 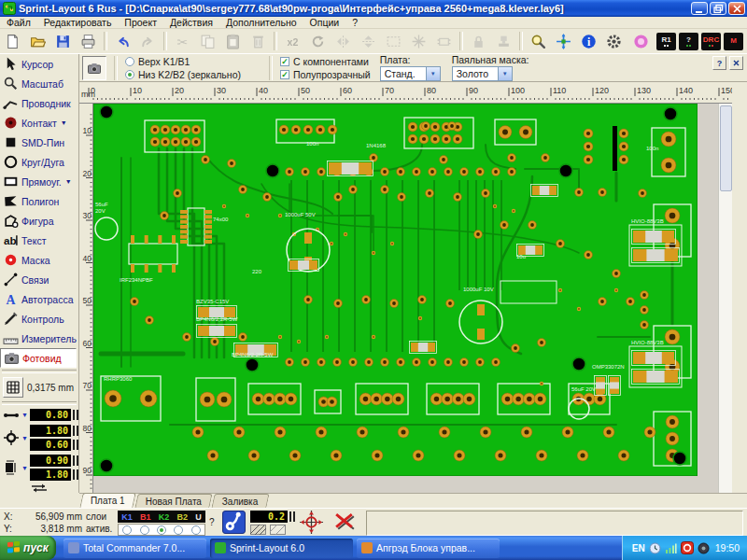 I want to click on scrollbar-thumb, so click(x=726, y=148).